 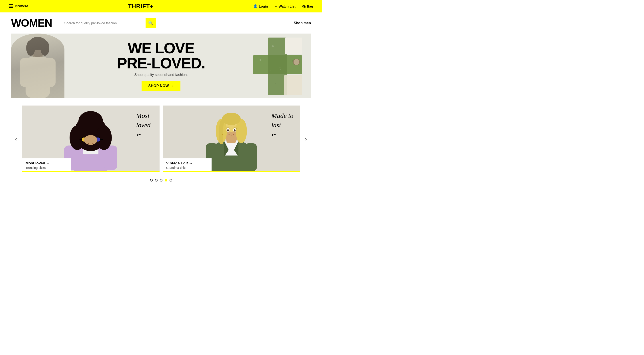 What do you see at coordinates (46, 163) in the screenshot?
I see `card-label-title-1: Most loved →` at bounding box center [46, 163].